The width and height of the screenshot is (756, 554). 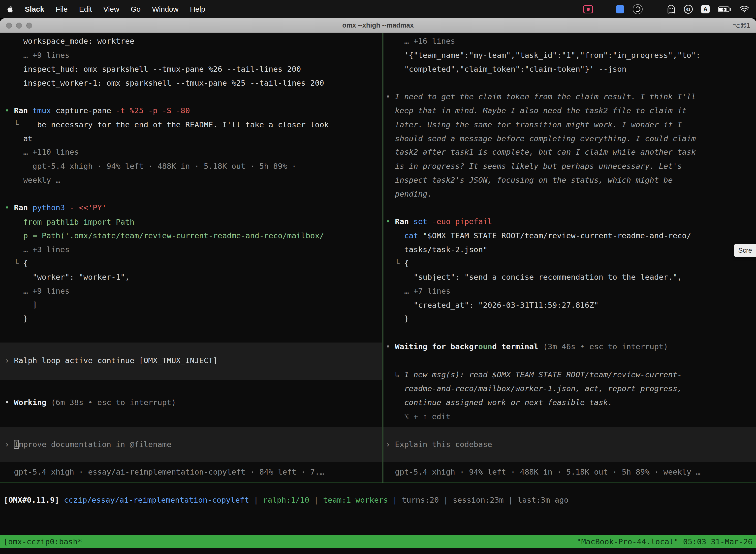 I want to click on menu-item-help: Help, so click(x=198, y=9).